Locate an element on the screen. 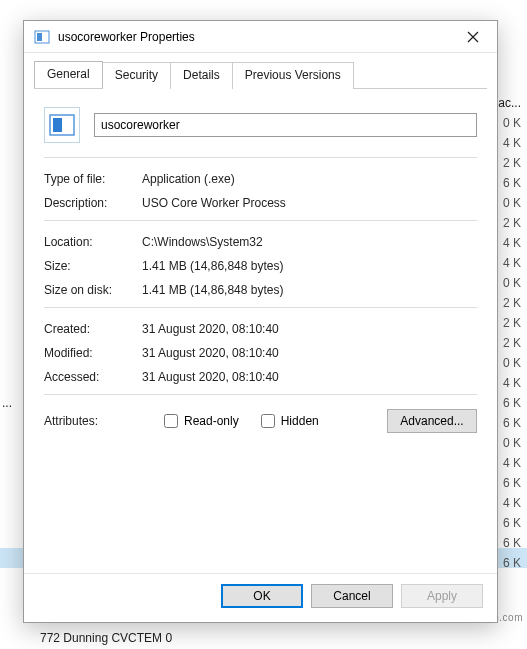 This screenshot has width=527, height=649. size-label: Size: is located at coordinates (93, 266).